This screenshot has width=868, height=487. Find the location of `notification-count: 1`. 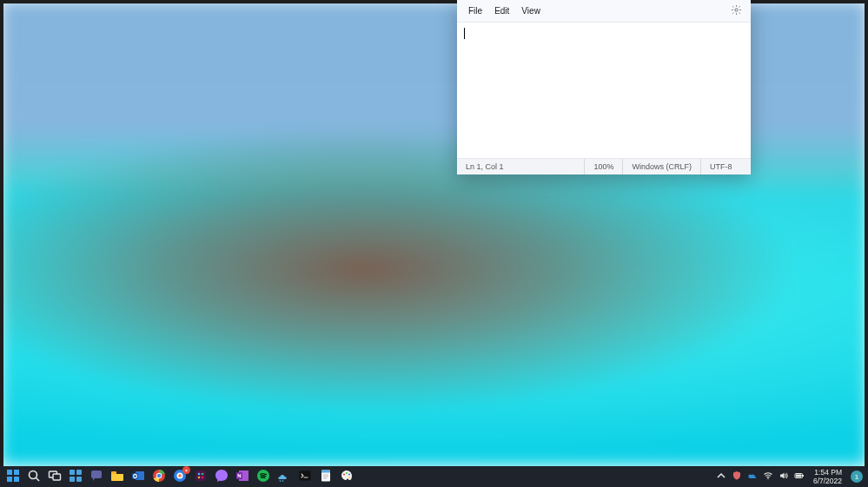

notification-count: 1 is located at coordinates (857, 477).